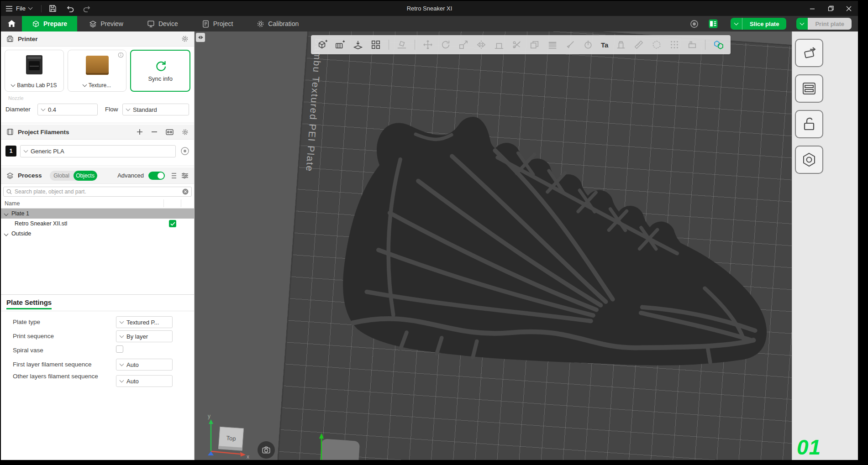  I want to click on redo-button, so click(87, 9).